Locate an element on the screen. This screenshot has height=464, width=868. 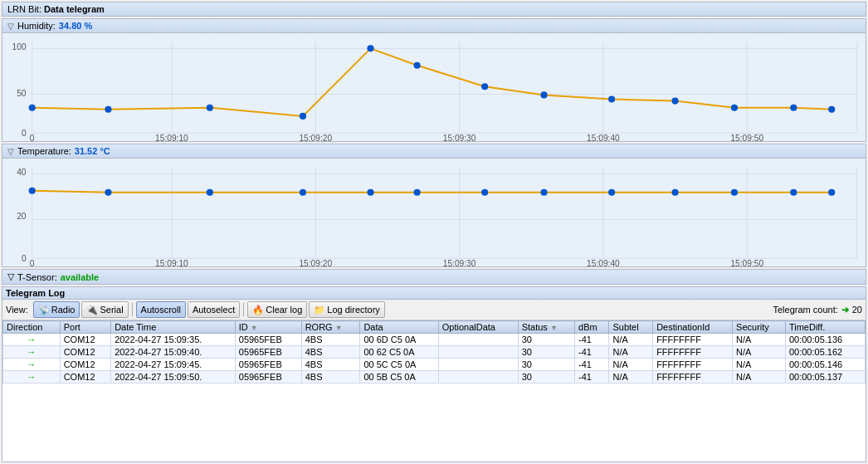
humidity-header: ▽ Humidity: 34.80 % is located at coordinates (434, 27).